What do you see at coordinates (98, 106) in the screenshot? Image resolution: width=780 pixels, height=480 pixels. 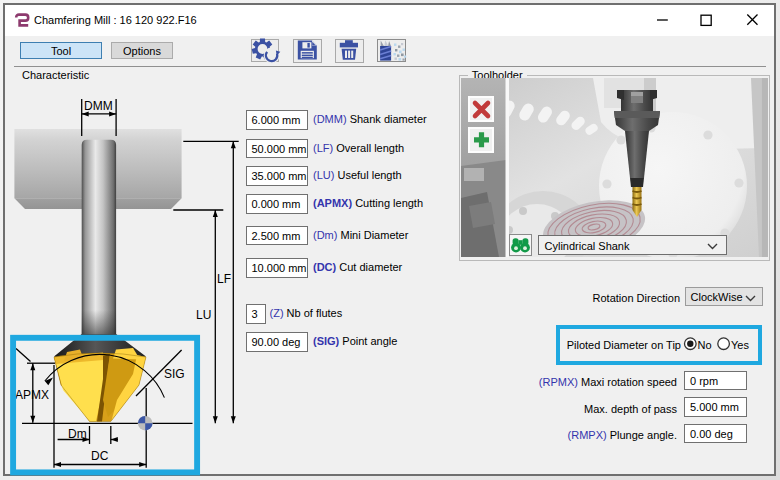 I see `svg-text: DMM` at bounding box center [98, 106].